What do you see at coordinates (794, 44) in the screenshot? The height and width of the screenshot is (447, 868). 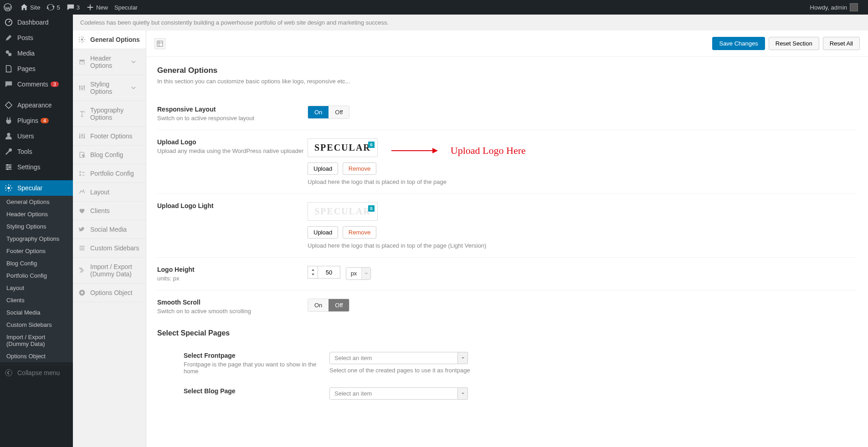 I see `reset-section-button: Reset Section` at bounding box center [794, 44].